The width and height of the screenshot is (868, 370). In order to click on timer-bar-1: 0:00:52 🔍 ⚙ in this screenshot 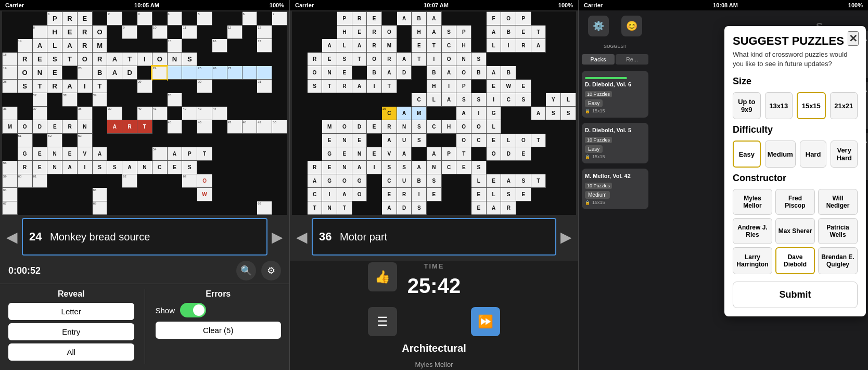, I will do `click(145, 271)`.